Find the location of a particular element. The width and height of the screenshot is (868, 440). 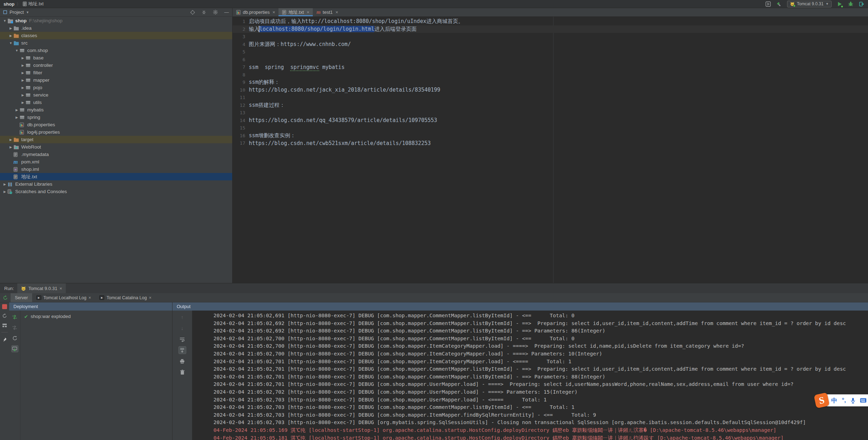

keyboard-icon is located at coordinates (863, 400).